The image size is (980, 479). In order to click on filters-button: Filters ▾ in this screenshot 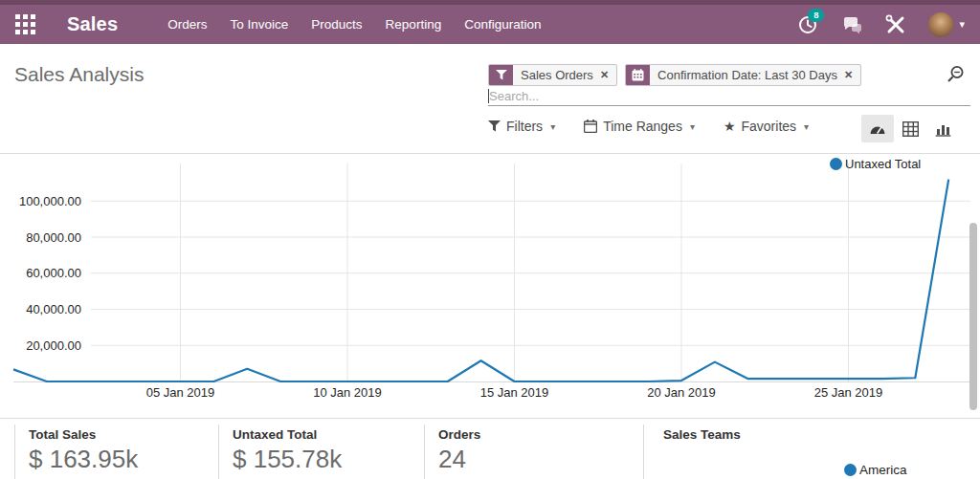, I will do `click(522, 126)`.